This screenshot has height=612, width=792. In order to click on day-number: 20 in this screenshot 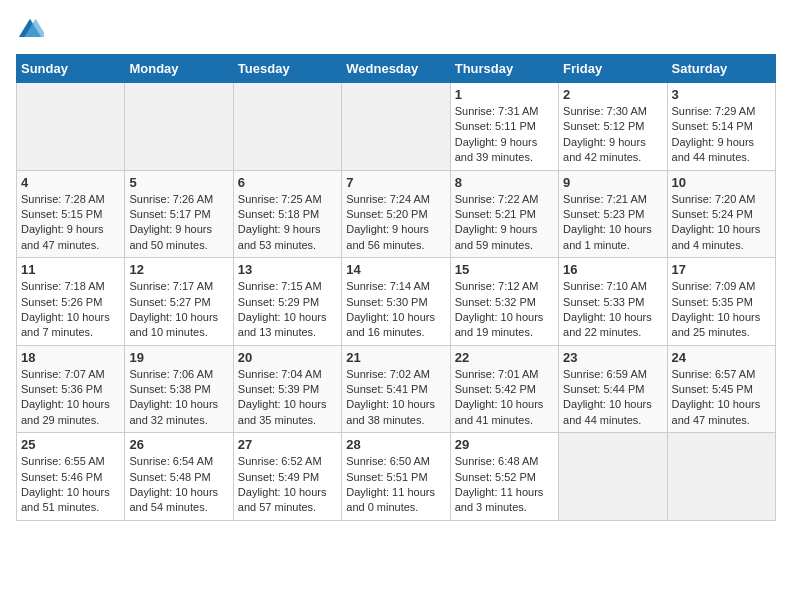, I will do `click(288, 358)`.